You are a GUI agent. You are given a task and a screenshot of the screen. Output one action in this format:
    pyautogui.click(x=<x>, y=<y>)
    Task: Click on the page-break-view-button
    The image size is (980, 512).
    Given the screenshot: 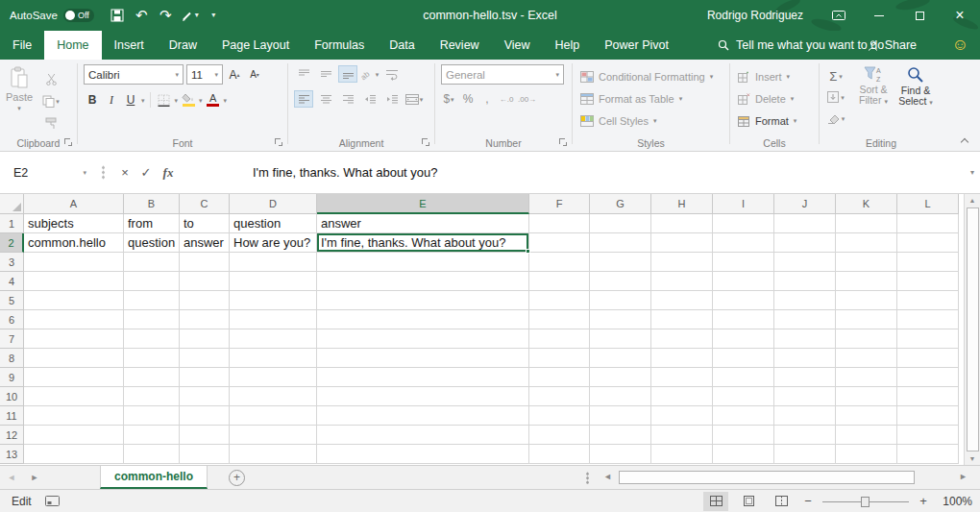 What is the action you would take?
    pyautogui.click(x=781, y=501)
    